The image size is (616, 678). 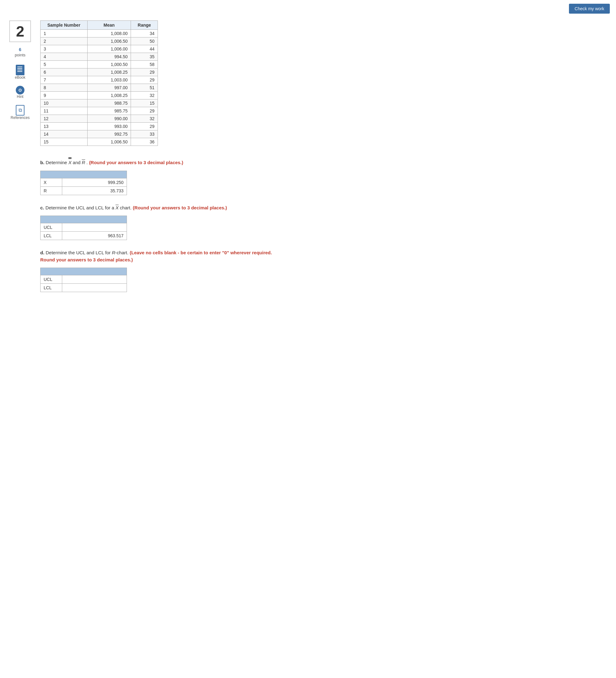 What do you see at coordinates (64, 126) in the screenshot?
I see `sample-number: 13` at bounding box center [64, 126].